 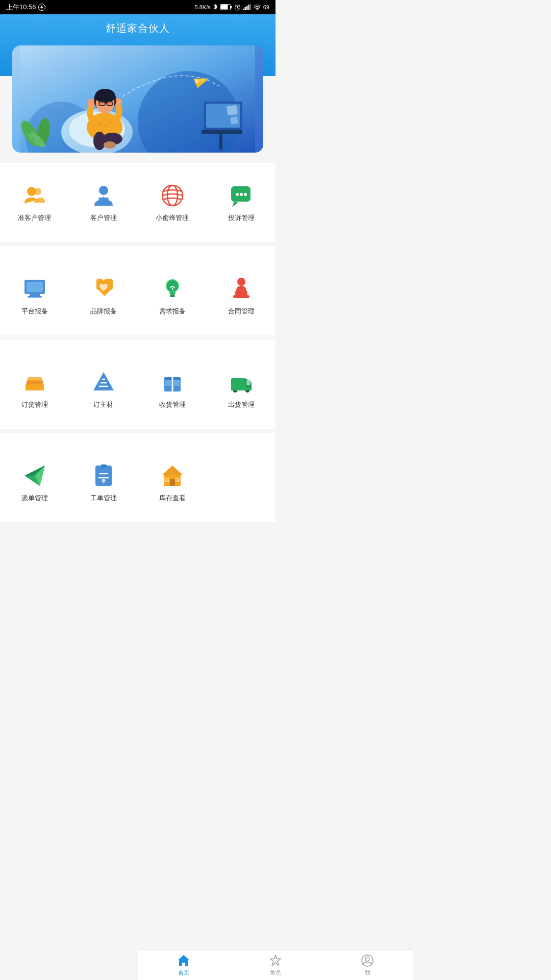 I want to click on customer-mgmt-label: 客户管理, so click(x=104, y=218).